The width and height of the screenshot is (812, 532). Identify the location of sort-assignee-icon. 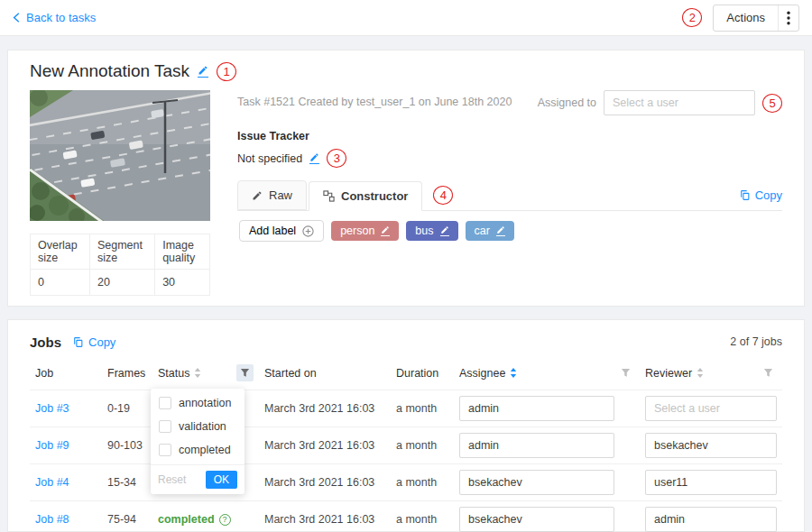
(513, 373).